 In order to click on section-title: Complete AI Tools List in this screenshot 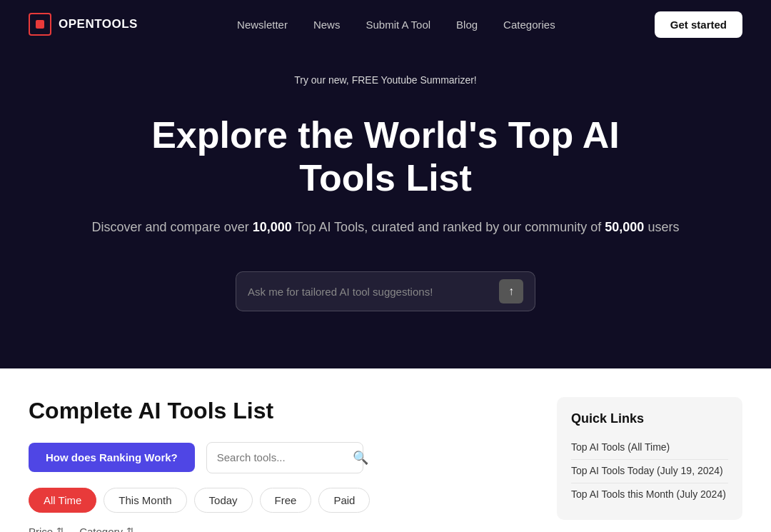, I will do `click(281, 411)`.